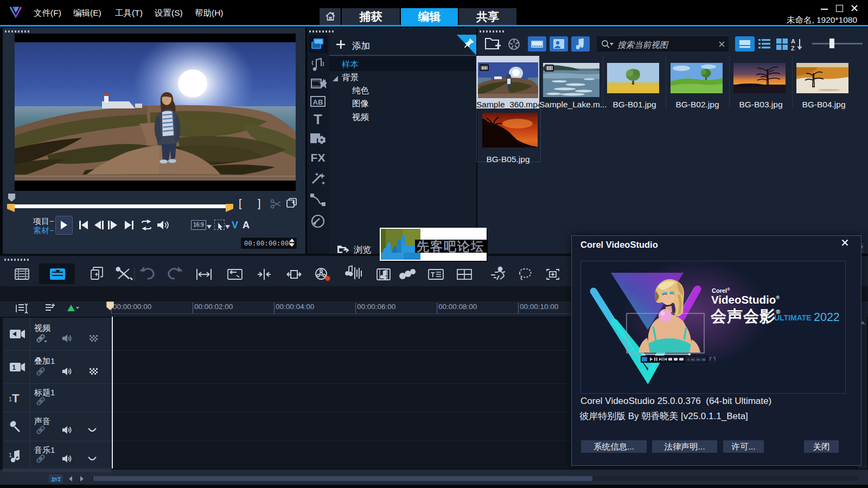 The image size is (868, 488). Describe the element at coordinates (318, 102) in the screenshot. I see `svg-text: AB` at that location.